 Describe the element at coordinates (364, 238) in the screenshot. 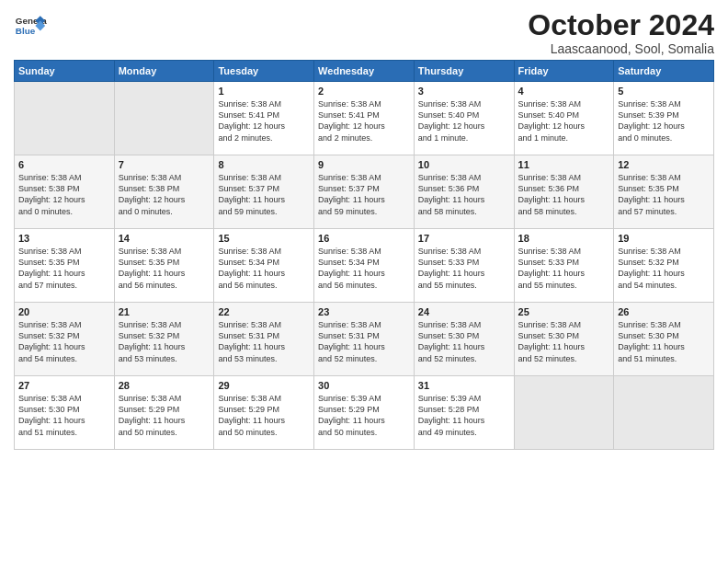

I see `day-number: 16` at that location.